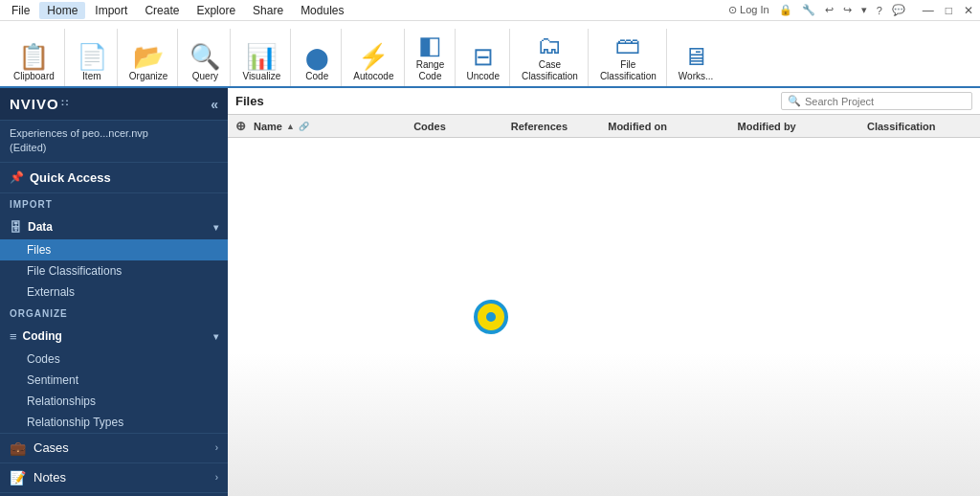  What do you see at coordinates (114, 228) in the screenshot?
I see `data-group-header: 🗄 Data ▾` at bounding box center [114, 228].